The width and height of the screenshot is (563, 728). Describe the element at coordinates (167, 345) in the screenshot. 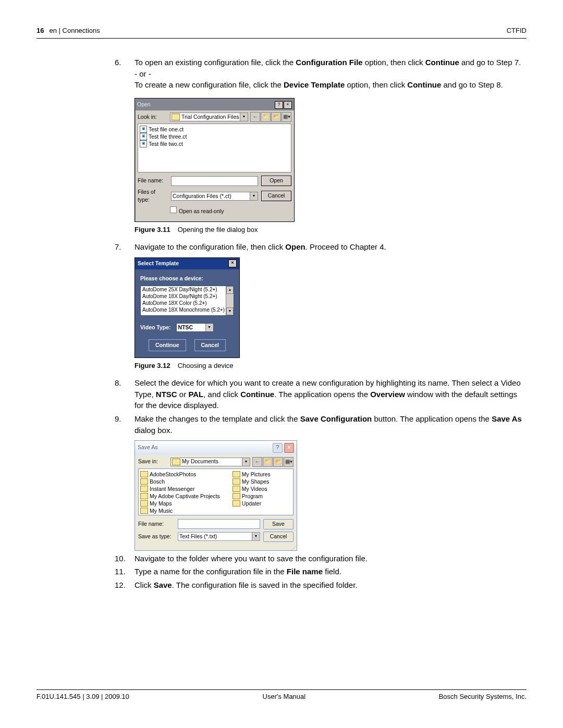

I see `continue-button: Continue` at that location.